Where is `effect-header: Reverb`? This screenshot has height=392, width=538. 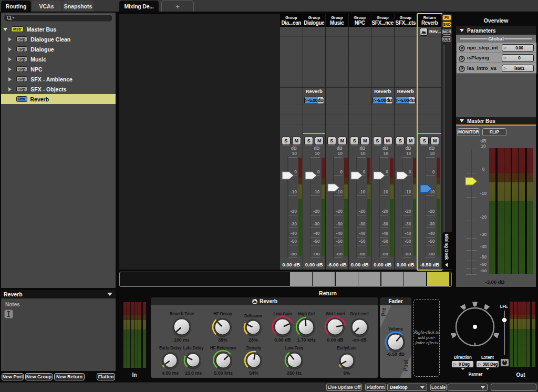
effect-header: Reverb is located at coordinates (265, 302).